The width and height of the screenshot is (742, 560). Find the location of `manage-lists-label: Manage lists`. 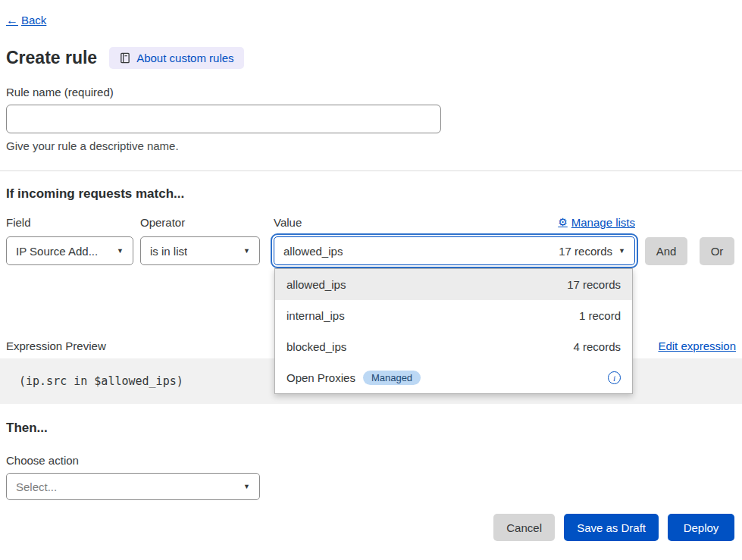

manage-lists-label: Manage lists is located at coordinates (603, 223).